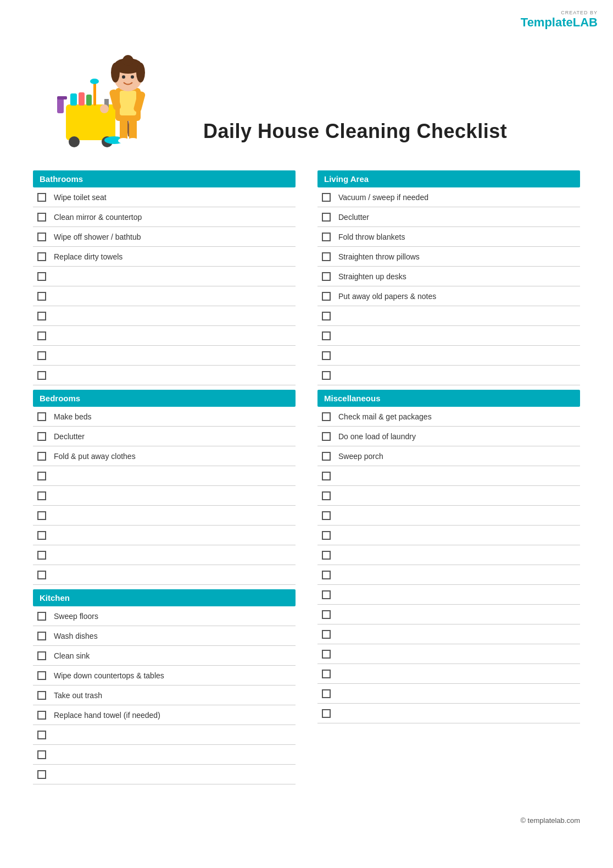 This screenshot has height=868, width=613. What do you see at coordinates (559, 22) in the screenshot?
I see `logo-text: TemplateLAB` at bounding box center [559, 22].